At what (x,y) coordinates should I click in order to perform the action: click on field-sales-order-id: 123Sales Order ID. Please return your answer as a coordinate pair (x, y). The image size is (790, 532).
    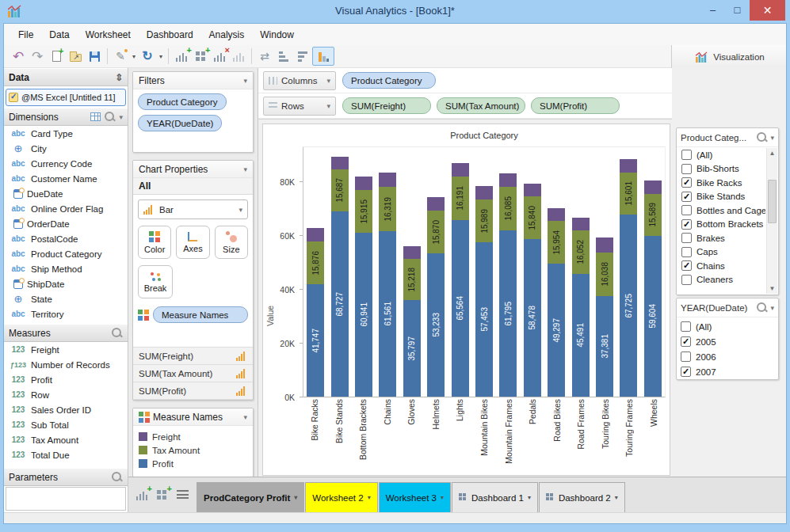
    Looking at the image, I should click on (66, 410).